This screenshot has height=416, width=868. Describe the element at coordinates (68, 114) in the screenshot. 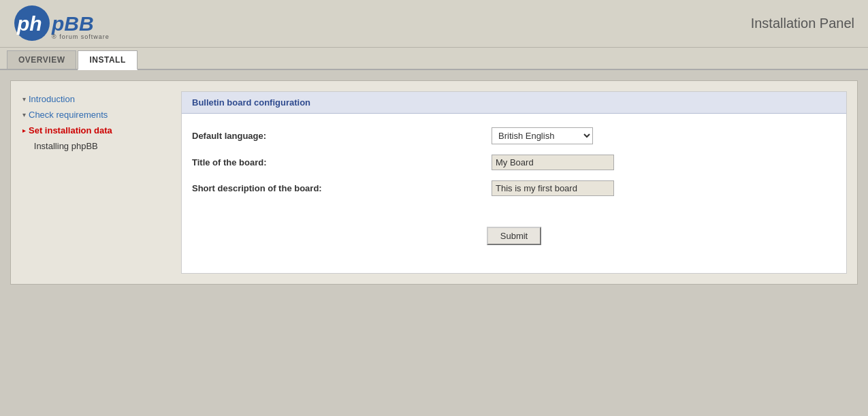

I see `sidebar-link-check-requirements: Check requirements` at that location.